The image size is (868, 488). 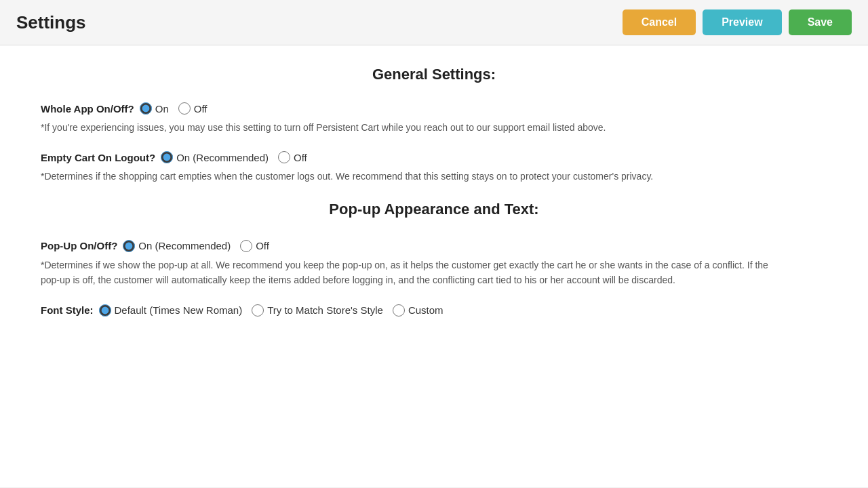 I want to click on popup-on-radio, so click(x=129, y=246).